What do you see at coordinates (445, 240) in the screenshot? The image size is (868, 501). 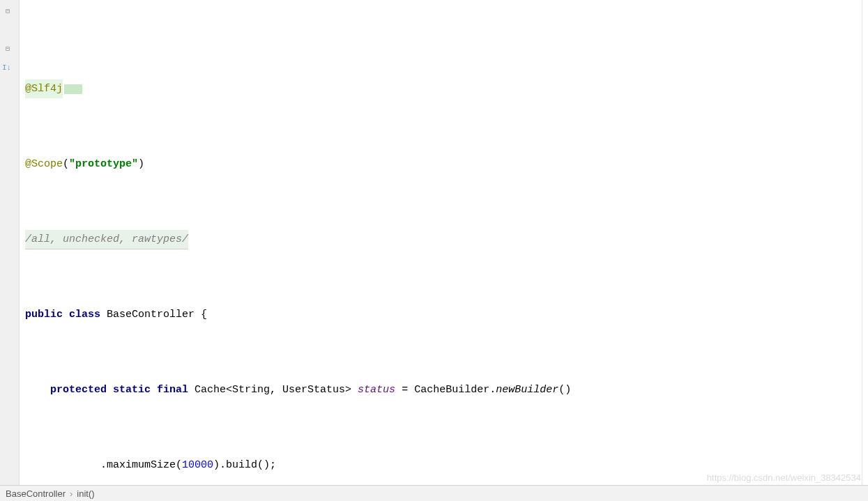 I see `code-line: /all, unchecked, rawtypes/` at bounding box center [445, 240].